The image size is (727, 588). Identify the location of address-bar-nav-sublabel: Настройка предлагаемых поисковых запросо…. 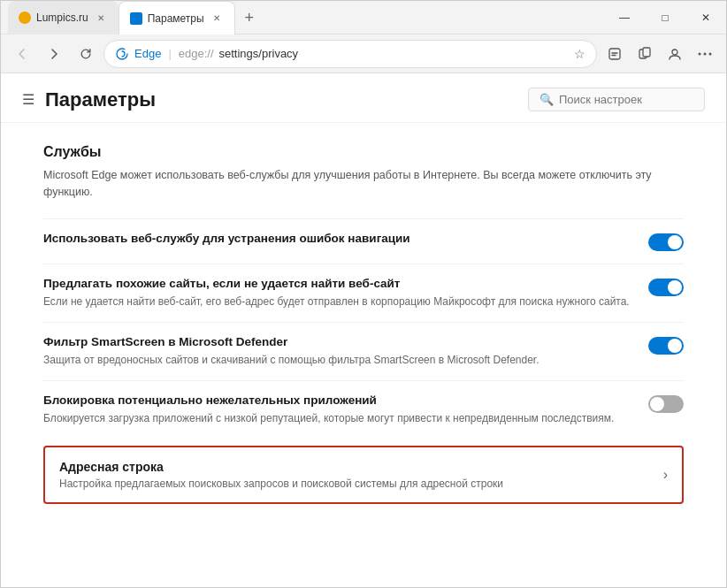
(281, 484).